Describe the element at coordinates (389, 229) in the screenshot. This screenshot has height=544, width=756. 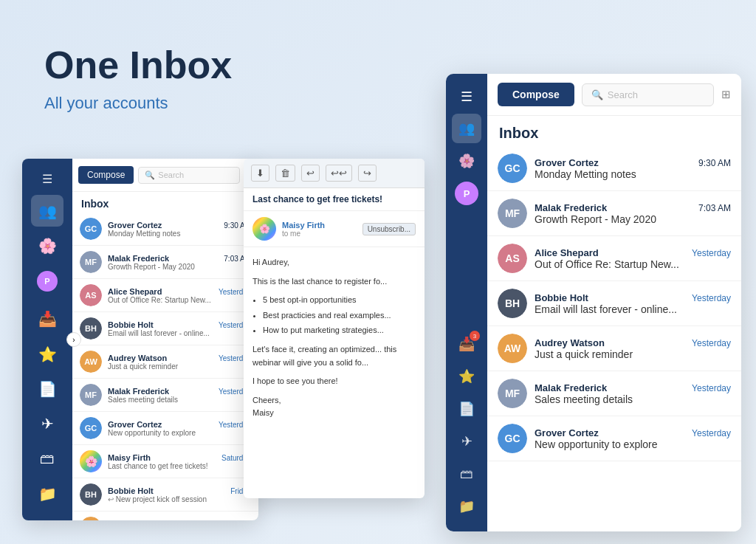
I see `unsubscribe-button: Unsubscrib...` at that location.